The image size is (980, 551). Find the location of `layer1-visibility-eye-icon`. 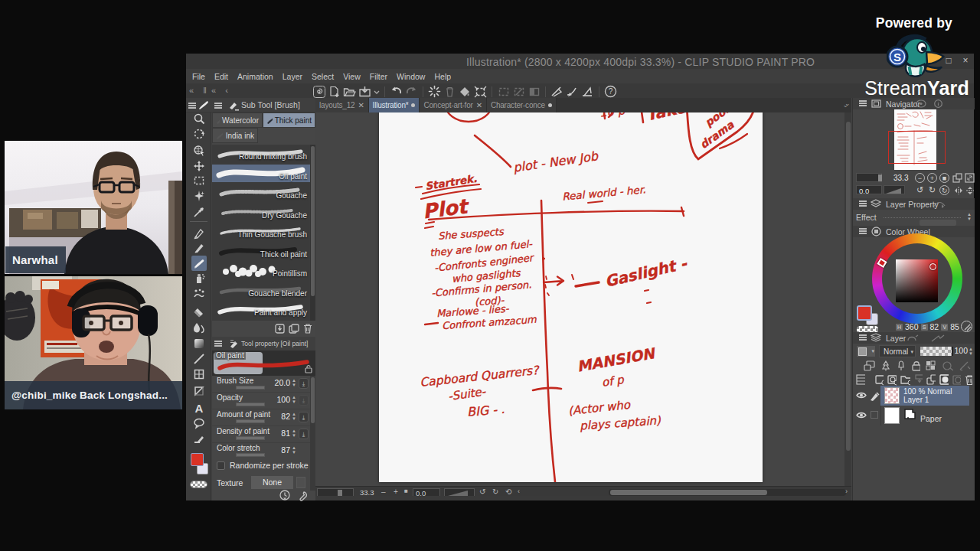

layer1-visibility-eye-icon is located at coordinates (861, 395).